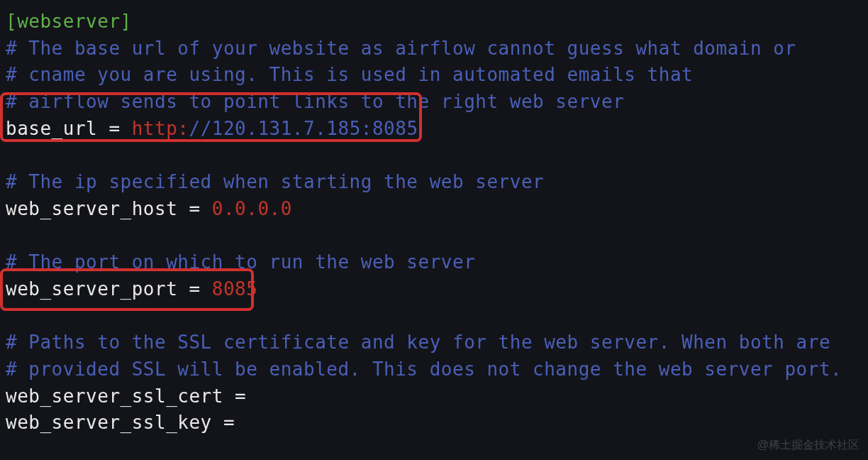 The width and height of the screenshot is (868, 460). Describe the element at coordinates (434, 290) in the screenshot. I see `setting-web-server-port: web_server_port = 8085` at that location.